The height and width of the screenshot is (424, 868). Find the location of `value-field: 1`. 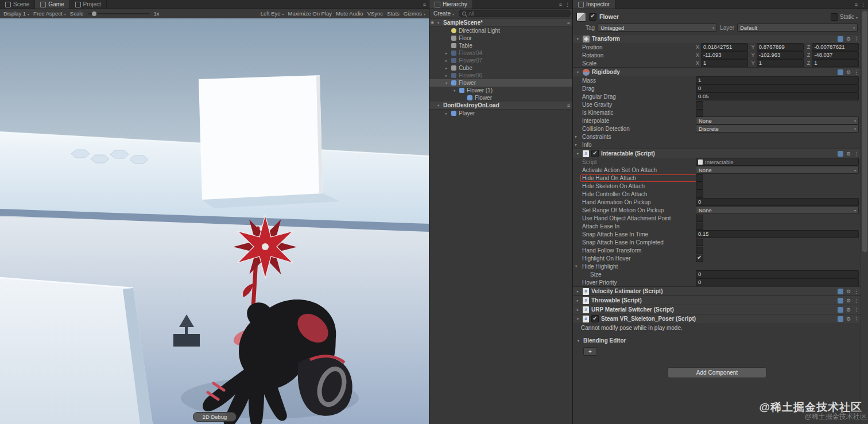

value-field: 1 is located at coordinates (777, 80).